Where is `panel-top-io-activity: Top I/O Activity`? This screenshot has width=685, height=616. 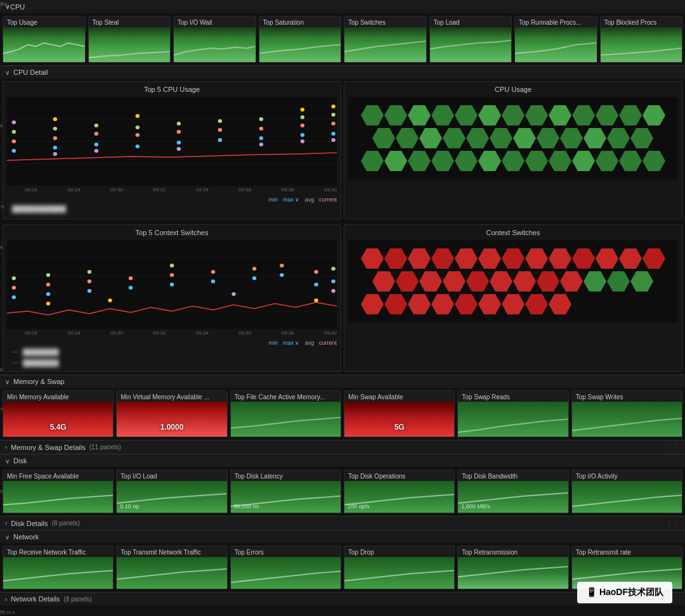 panel-top-io-activity: Top I/O Activity is located at coordinates (627, 492).